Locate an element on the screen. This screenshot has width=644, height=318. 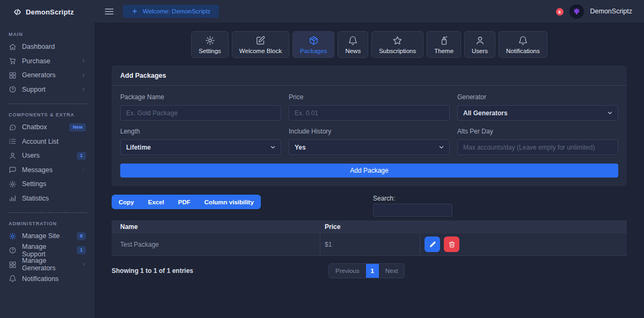
tab-settings: Settings is located at coordinates (210, 45).